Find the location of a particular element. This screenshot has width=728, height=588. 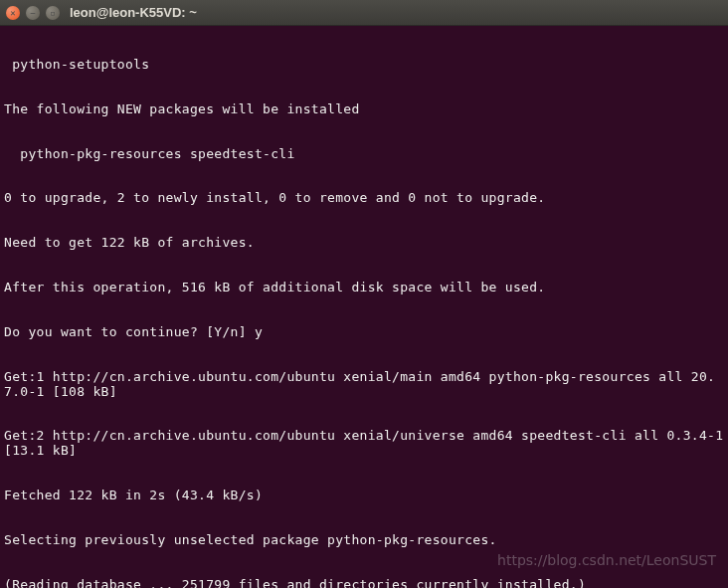

output-line: Get:1 http://cn.archive.ubuntu.com/ubunt… is located at coordinates (364, 385).